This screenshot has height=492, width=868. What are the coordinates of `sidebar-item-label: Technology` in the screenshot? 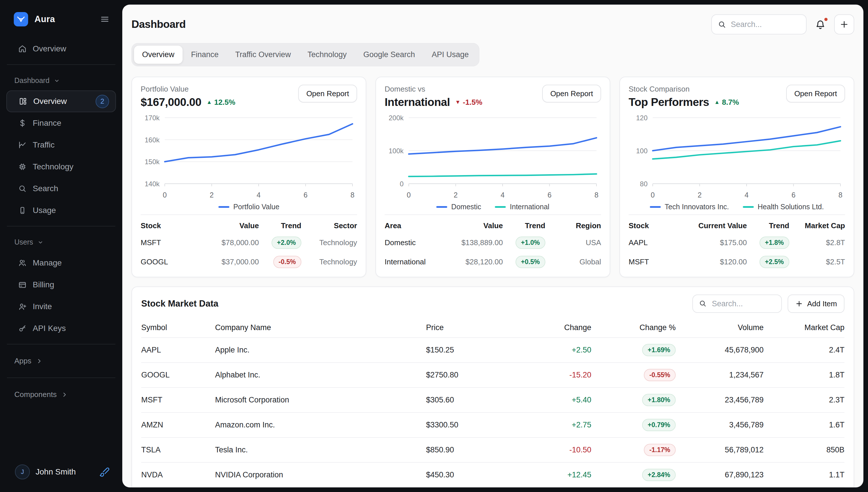 It's located at (53, 167).